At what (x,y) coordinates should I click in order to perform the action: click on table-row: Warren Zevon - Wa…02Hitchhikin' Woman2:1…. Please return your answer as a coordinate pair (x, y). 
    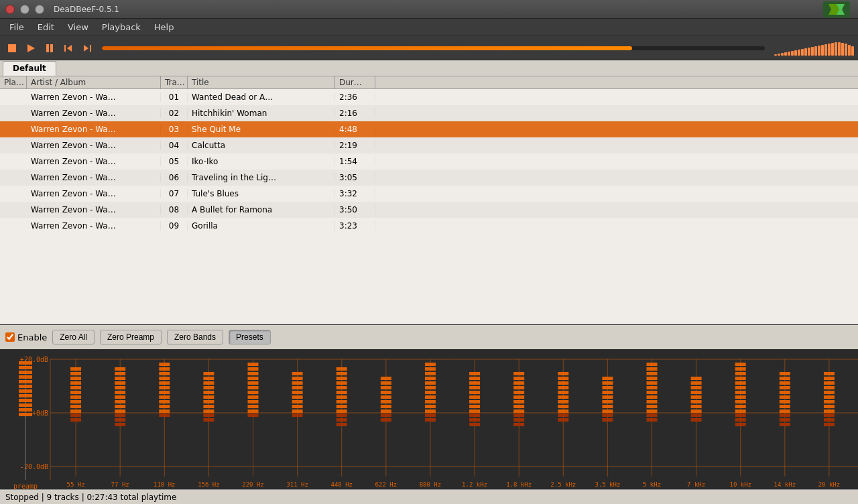
    Looking at the image, I should click on (429, 113).